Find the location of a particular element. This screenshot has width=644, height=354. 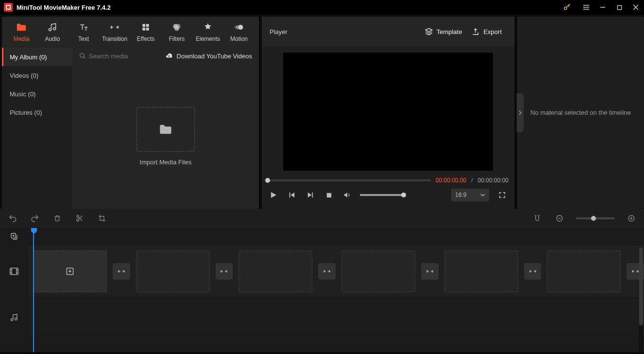

minimize-button is located at coordinates (603, 7).